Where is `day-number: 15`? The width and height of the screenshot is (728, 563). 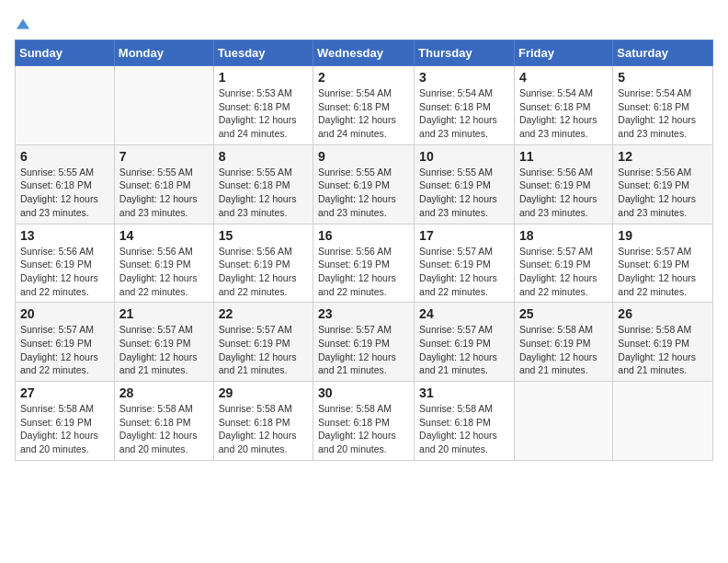 day-number: 15 is located at coordinates (263, 236).